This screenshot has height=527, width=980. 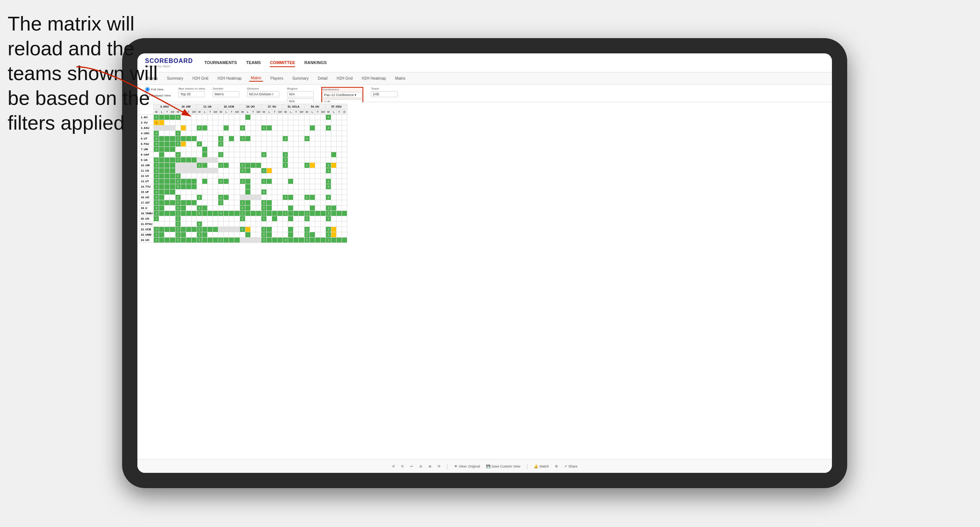 I want to click on team-select: (All), so click(x=384, y=94).